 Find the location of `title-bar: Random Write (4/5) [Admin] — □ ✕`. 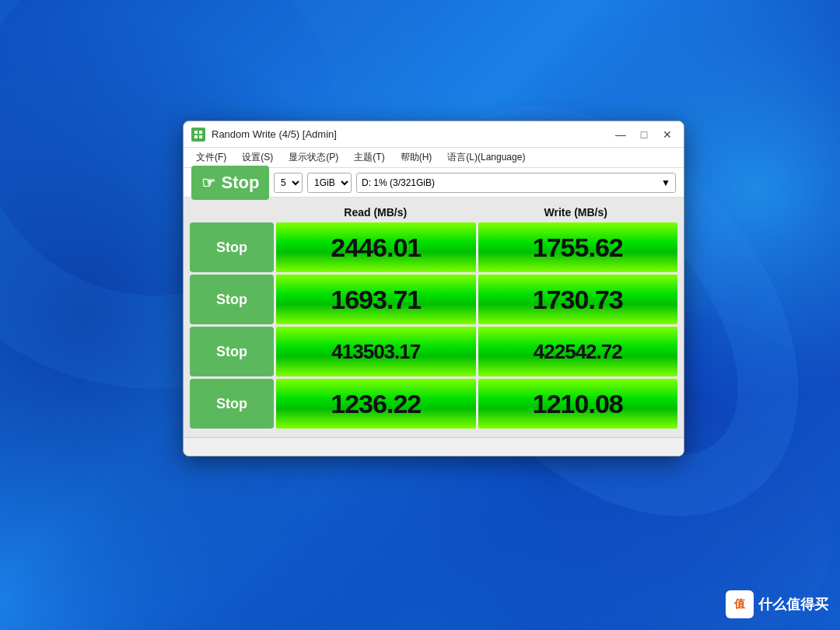

title-bar: Random Write (4/5) [Admin] — □ ✕ is located at coordinates (434, 135).